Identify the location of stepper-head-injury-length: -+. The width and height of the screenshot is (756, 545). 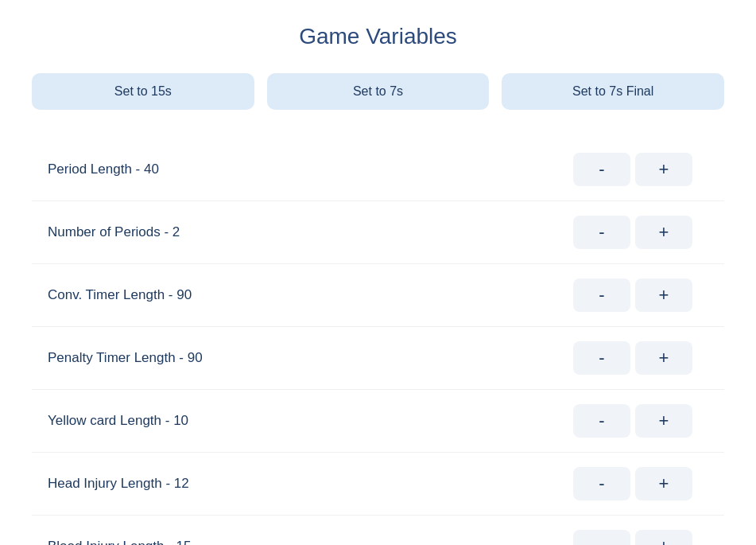
(633, 484).